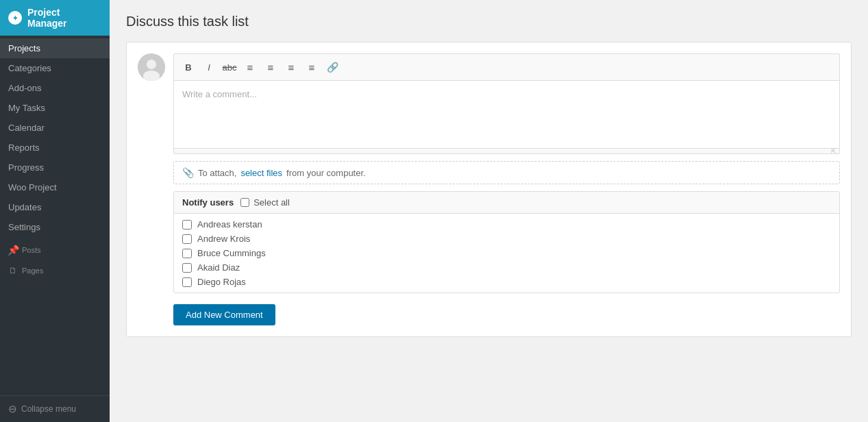 This screenshot has height=422, width=868. What do you see at coordinates (55, 69) in the screenshot?
I see `sidebar-item-categories: Categories` at bounding box center [55, 69].